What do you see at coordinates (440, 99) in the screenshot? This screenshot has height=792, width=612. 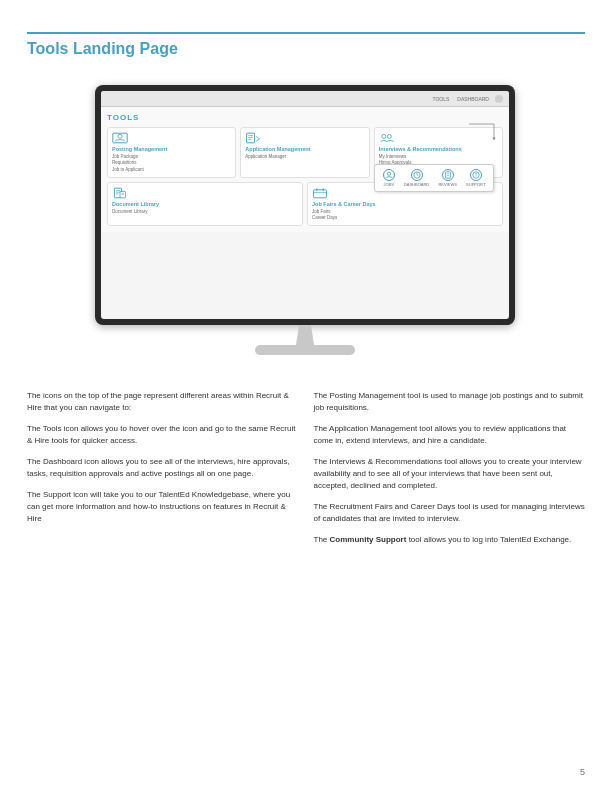 I see `toolbar-tools-label: TOOLS` at bounding box center [440, 99].